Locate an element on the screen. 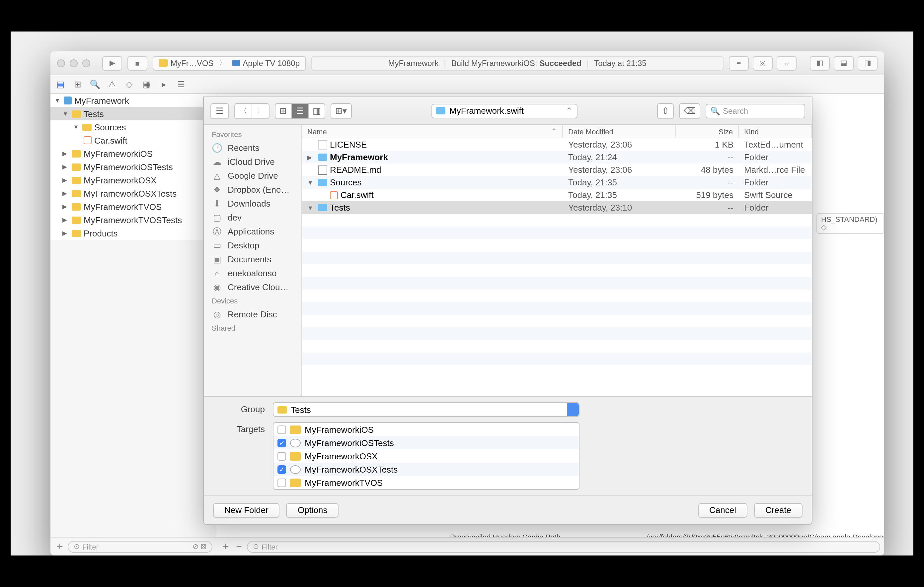  sidebar-item: ▣Documents is located at coordinates (252, 259).